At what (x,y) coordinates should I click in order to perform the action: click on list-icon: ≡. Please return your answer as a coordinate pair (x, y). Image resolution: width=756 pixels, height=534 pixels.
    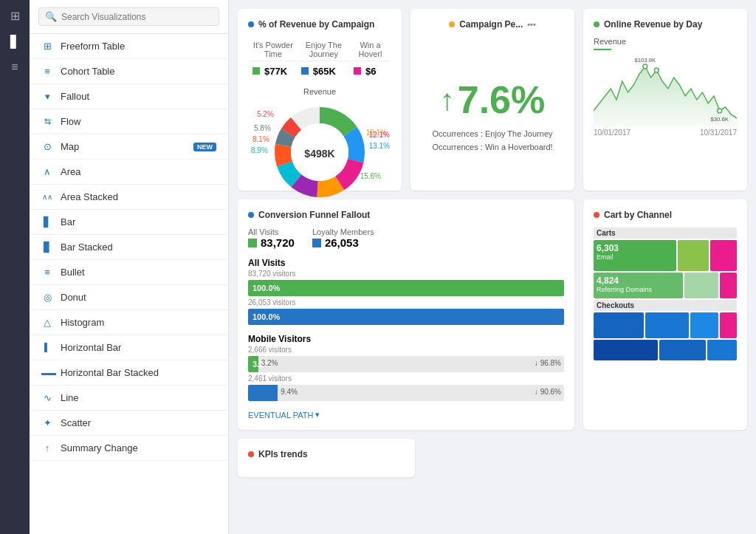
    Looking at the image, I should click on (15, 67).